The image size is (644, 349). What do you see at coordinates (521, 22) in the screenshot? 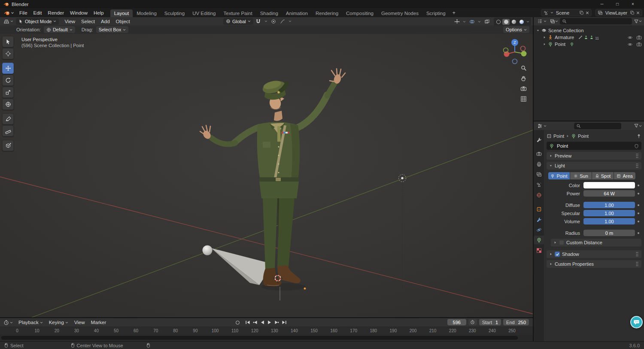
I see `shading-rendered-button` at bounding box center [521, 22].